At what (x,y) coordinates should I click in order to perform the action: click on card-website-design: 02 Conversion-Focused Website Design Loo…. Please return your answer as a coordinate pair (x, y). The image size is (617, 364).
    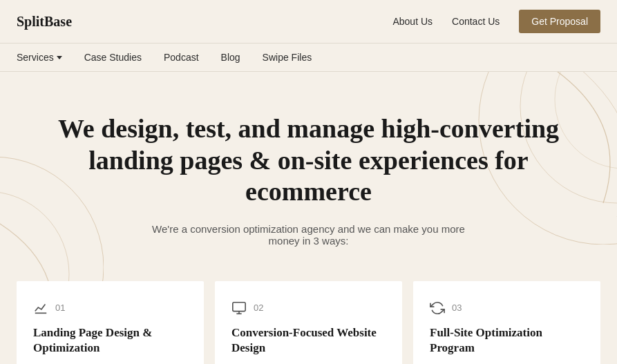
    Looking at the image, I should click on (308, 323).